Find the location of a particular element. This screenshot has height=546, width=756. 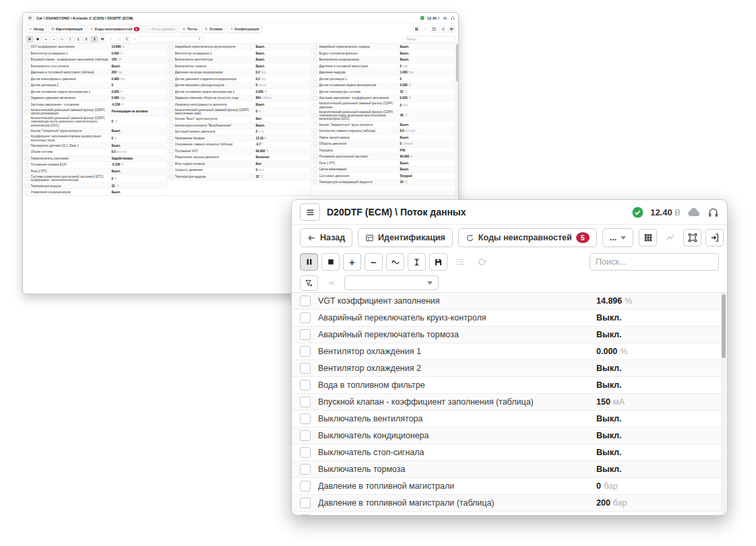

parameter-row: Положение VGT 99.900% is located at coordinates (239, 151).